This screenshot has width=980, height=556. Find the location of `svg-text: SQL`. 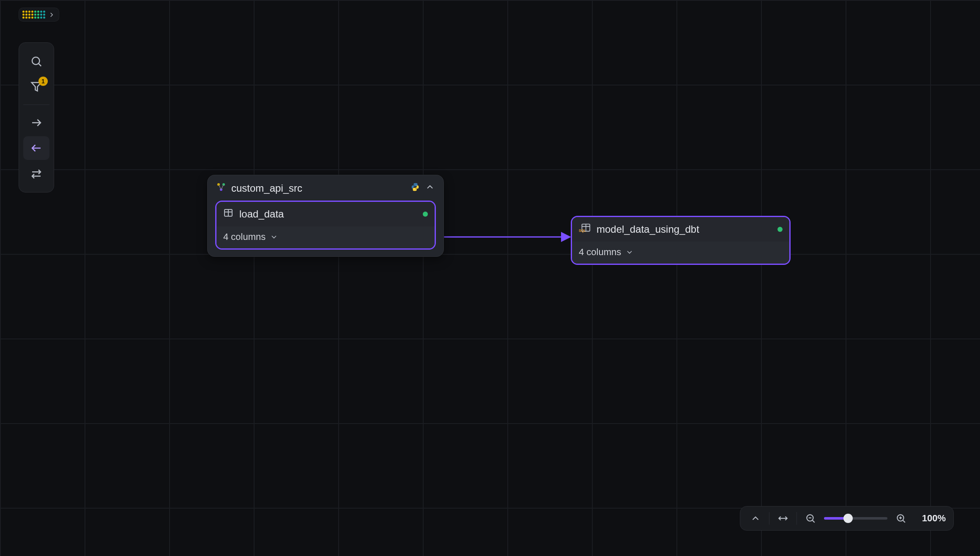

svg-text: SQL is located at coordinates (583, 231).